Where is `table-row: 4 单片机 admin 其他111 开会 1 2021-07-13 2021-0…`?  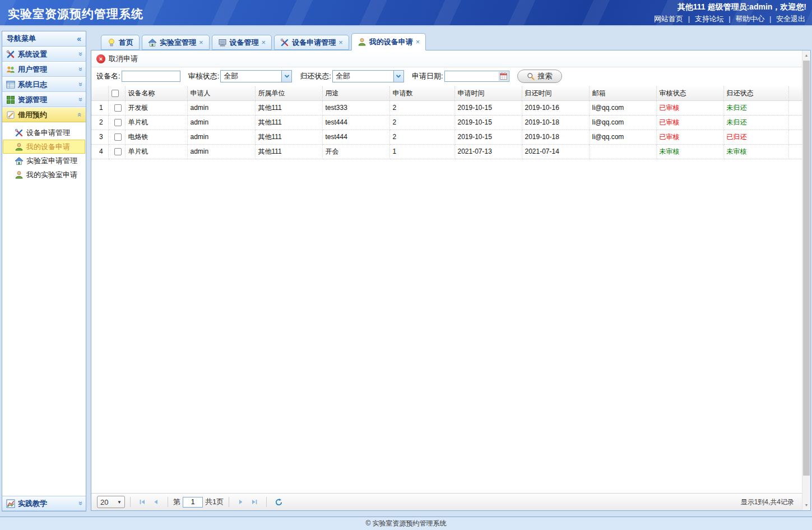 table-row: 4 单片机 admin 其他111 开会 1 2021-07-13 2021-0… is located at coordinates (447, 151).